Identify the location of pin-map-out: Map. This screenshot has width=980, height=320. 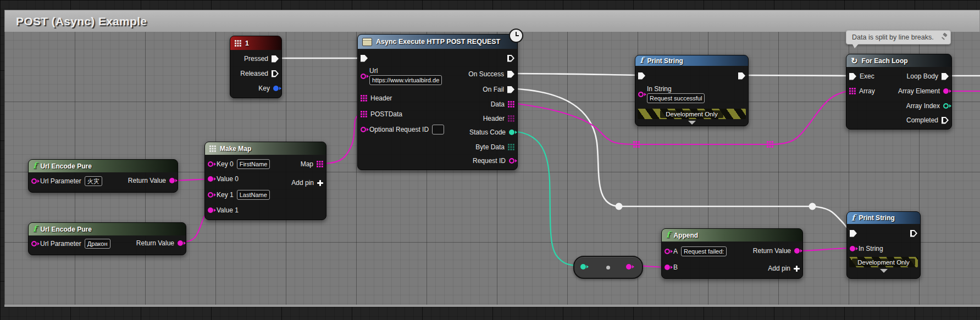
(312, 164).